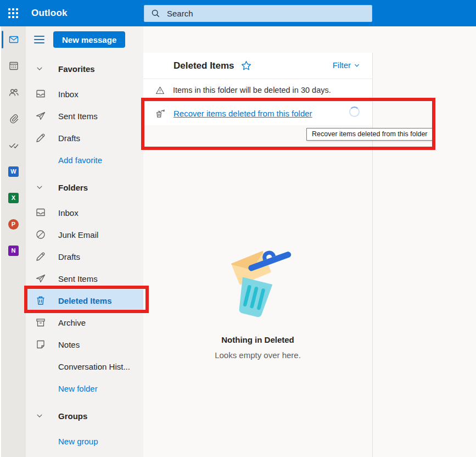 Image resolution: width=476 pixels, height=457 pixels. What do you see at coordinates (258, 90) in the screenshot?
I see `retention-notice: Items in this folder will be deleted in …` at bounding box center [258, 90].